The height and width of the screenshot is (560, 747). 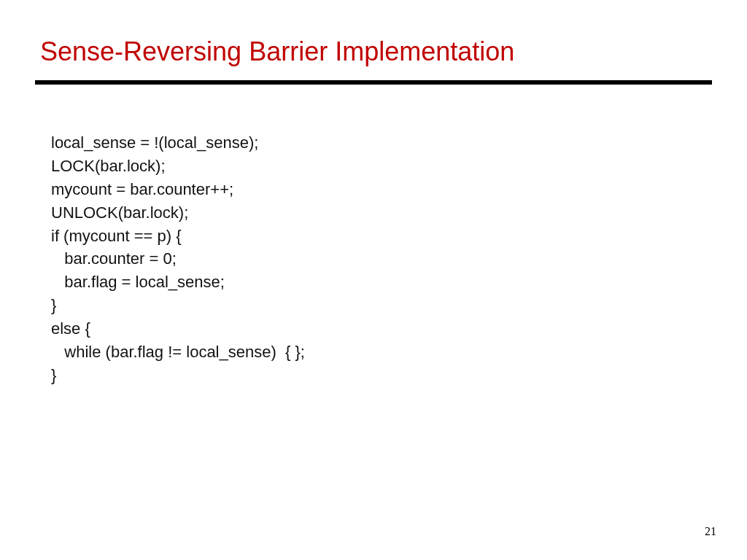 I want to click on code-line: while (bar.flag != local_sense) { };, so click(x=178, y=351).